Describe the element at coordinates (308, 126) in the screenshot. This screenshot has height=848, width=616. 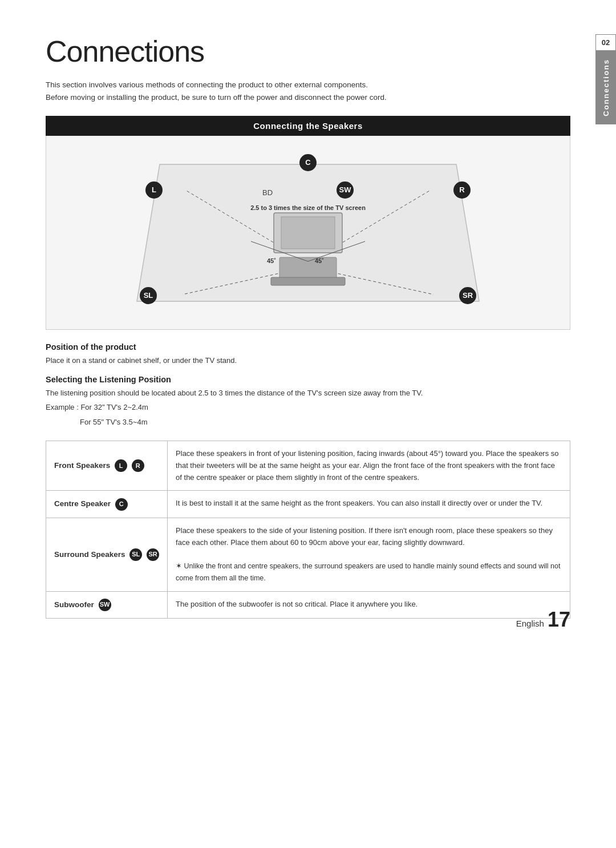
I see `section-header: Connecting the Speakers` at that location.